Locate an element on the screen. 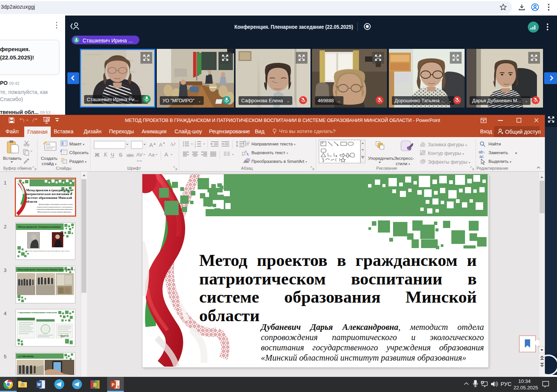 This screenshot has height=392, width=557. svg-text:Областной проект Километры Пам: Областной проект Километры Памяти. Кросс… is located at coordinates (46, 270).